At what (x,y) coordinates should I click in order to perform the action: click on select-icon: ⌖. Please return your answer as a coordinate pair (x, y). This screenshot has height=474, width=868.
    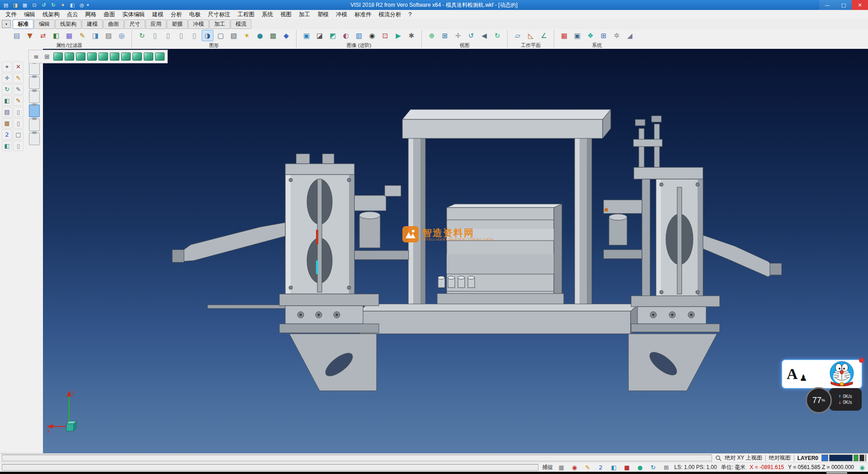
    Looking at the image, I should click on (7, 67).